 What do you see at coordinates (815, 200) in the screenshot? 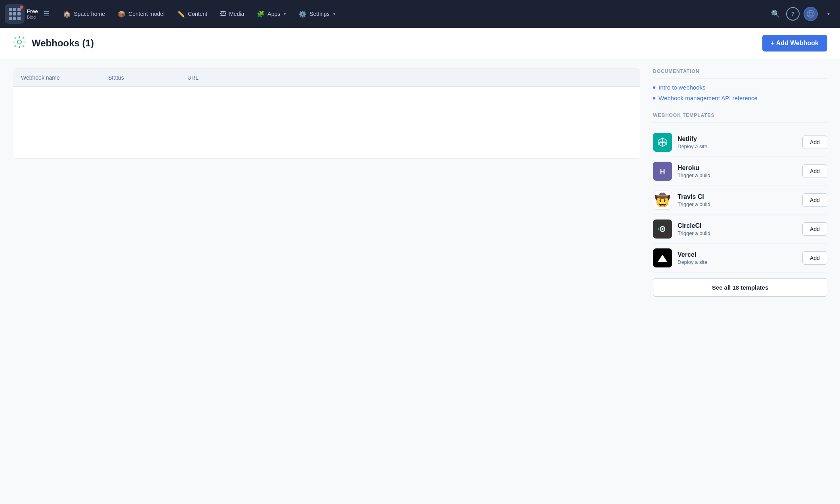
I see `travis-add-button: Add` at bounding box center [815, 200].